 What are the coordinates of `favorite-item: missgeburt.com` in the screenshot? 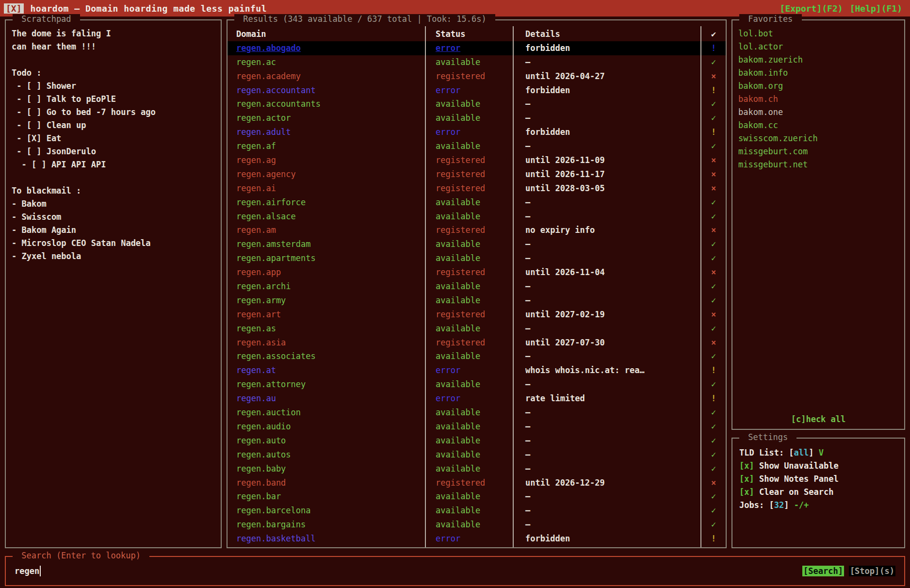 It's located at (819, 151).